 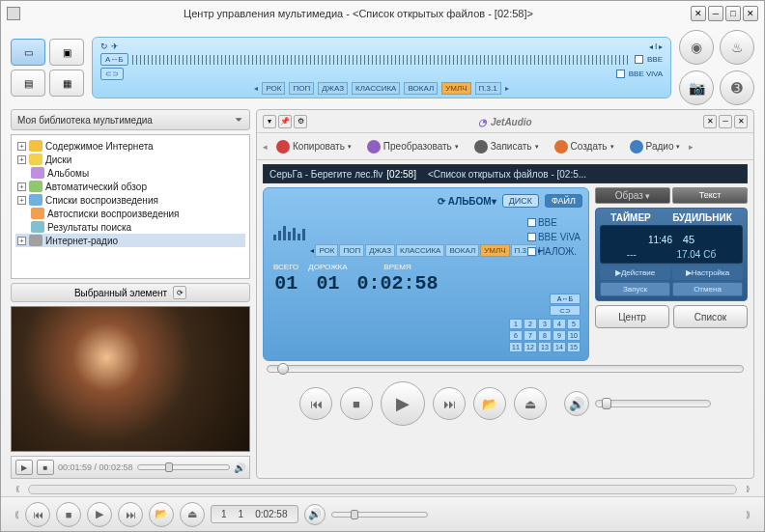 I want to click on view-mode-1-button: ▭, so click(x=28, y=52).